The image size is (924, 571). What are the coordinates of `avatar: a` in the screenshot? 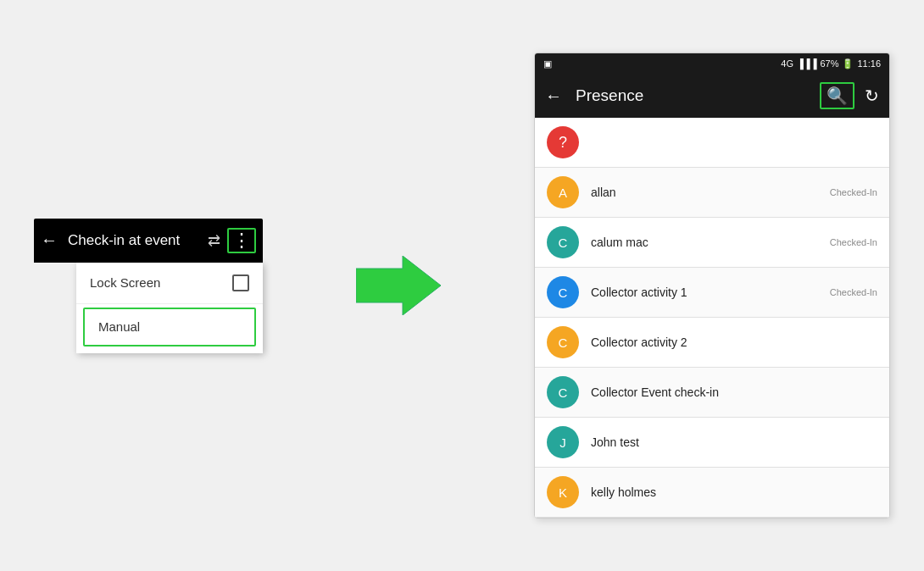 It's located at (563, 192).